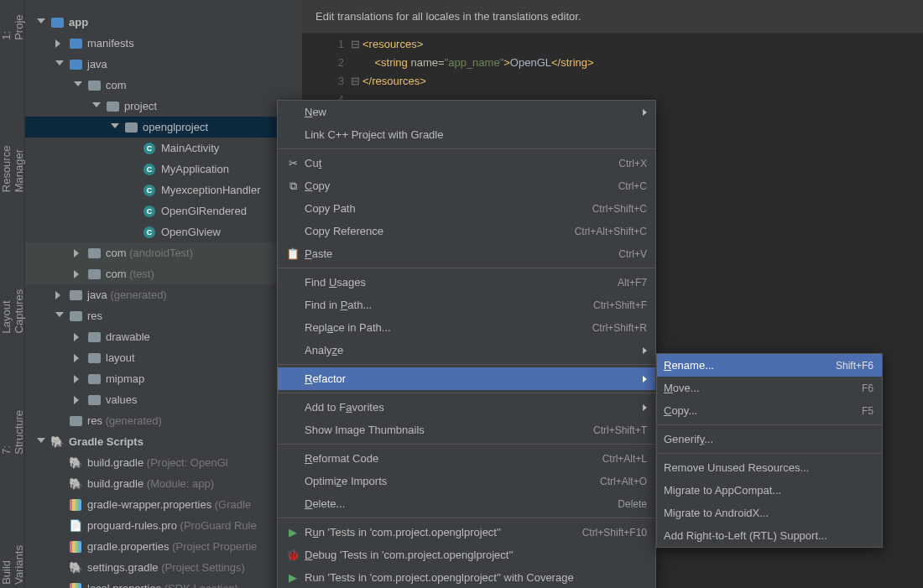 This screenshot has height=588, width=923. Describe the element at coordinates (164, 525) in the screenshot. I see `tree-proguard: 📄proguard-rules.pro (ProGuard Rule` at that location.